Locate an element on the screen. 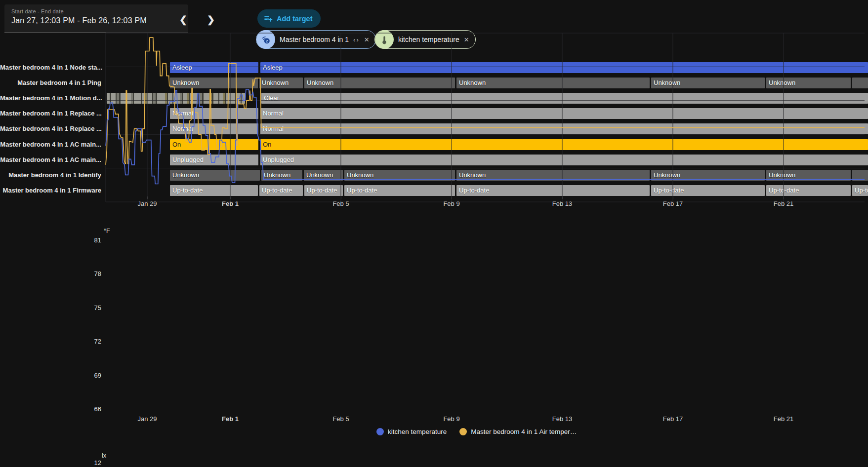 The image size is (868, 467). temp-axis-label: Feb 21 is located at coordinates (784, 419).